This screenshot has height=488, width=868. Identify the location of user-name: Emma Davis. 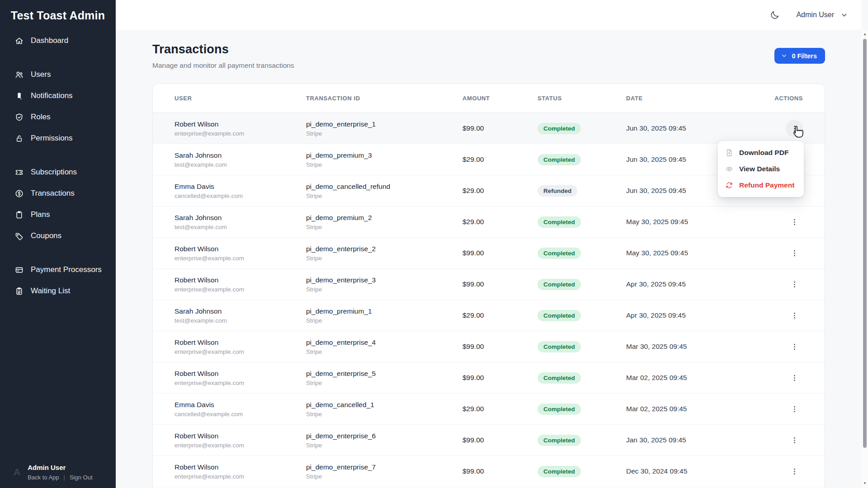
(241, 405).